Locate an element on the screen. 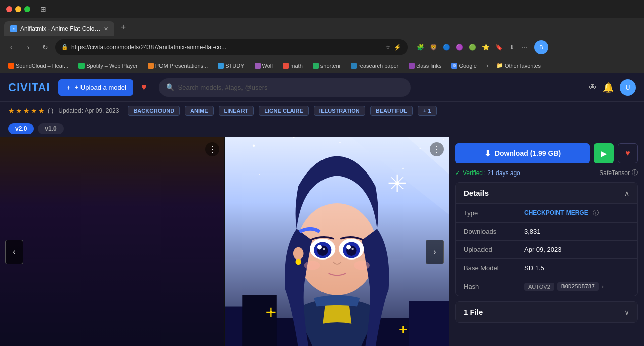 The height and width of the screenshot is (346, 644). play-button: ▶ is located at coordinates (604, 153).